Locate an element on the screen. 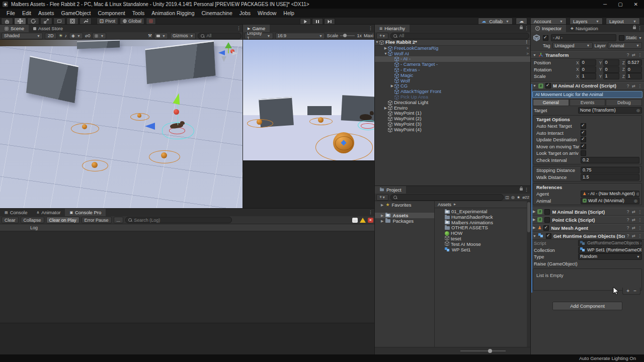 The height and width of the screenshot is (362, 644). look-target-on-arriv-checkbox is located at coordinates (584, 153).